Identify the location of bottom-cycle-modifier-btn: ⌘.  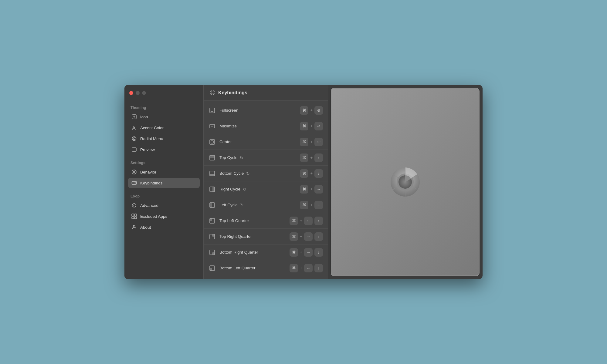
(304, 174).